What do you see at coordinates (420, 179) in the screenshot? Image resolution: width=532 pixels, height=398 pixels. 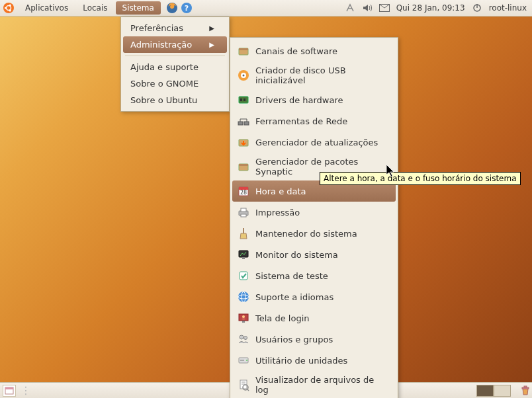 I see `tooltip: Altere a hora, a data e o fuso horário d…` at bounding box center [420, 179].